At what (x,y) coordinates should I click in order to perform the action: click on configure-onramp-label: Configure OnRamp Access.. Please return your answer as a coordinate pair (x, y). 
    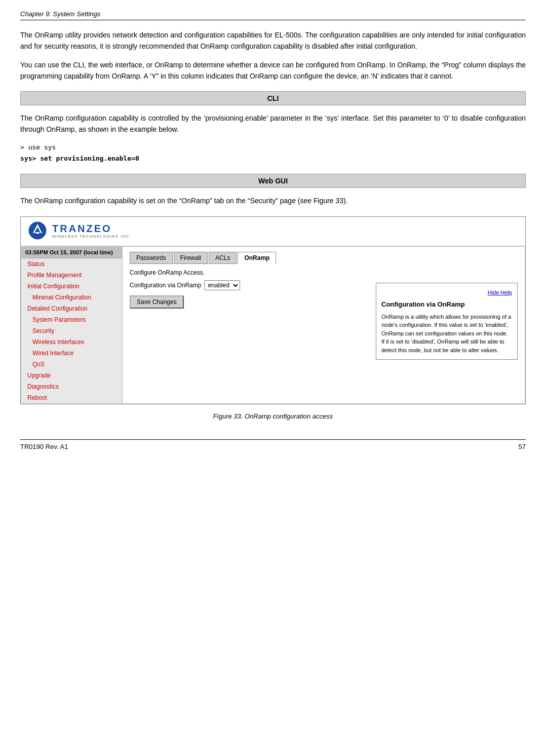
    Looking at the image, I should click on (324, 273).